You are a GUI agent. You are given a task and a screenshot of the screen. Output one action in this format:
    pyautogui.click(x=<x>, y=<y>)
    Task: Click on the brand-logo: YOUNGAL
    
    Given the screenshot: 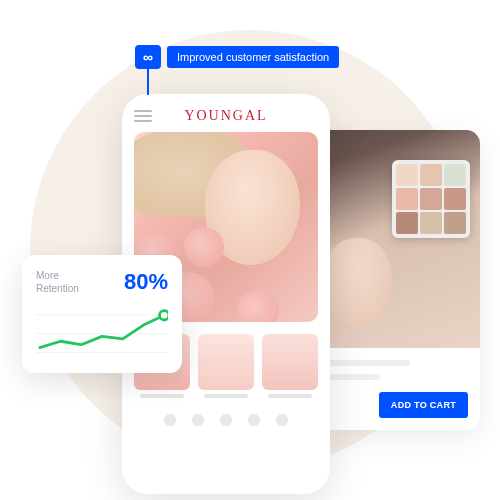 What is the action you would take?
    pyautogui.click(x=226, y=116)
    